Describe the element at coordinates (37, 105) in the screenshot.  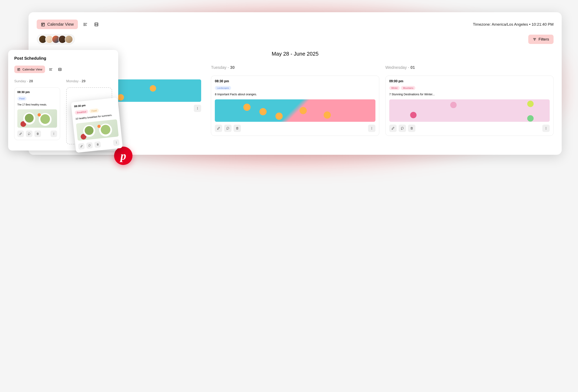
I see `post-title: The 17 Best healthy meals.` at that location.